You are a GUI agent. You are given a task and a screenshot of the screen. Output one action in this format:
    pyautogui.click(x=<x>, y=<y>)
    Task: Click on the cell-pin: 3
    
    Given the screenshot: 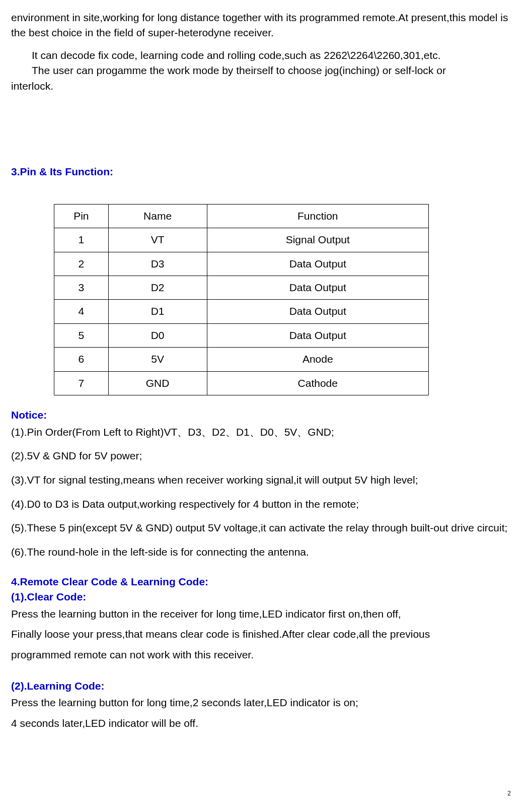 What is the action you would take?
    pyautogui.click(x=82, y=287)
    